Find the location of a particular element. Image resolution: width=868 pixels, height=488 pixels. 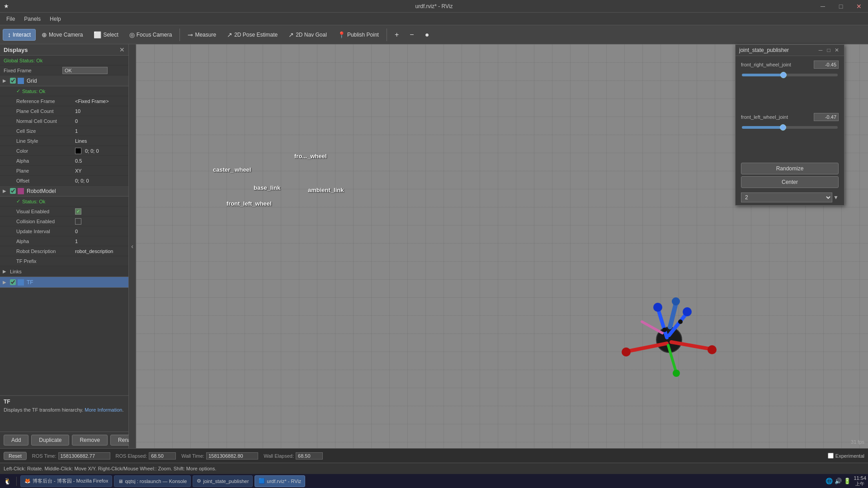

focus-camera-label: Focus Camera is located at coordinates (155, 35).